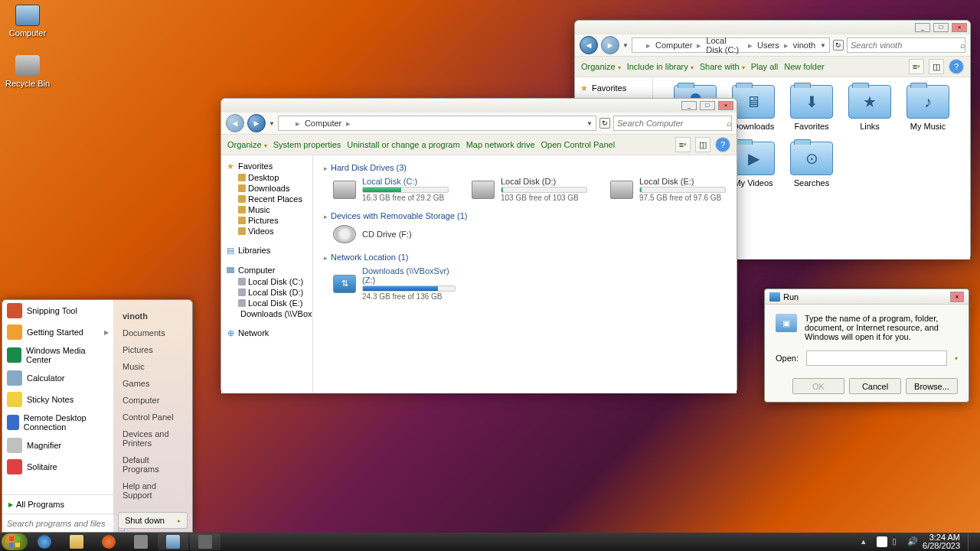  I want to click on taskbar-explorer, so click(77, 542).